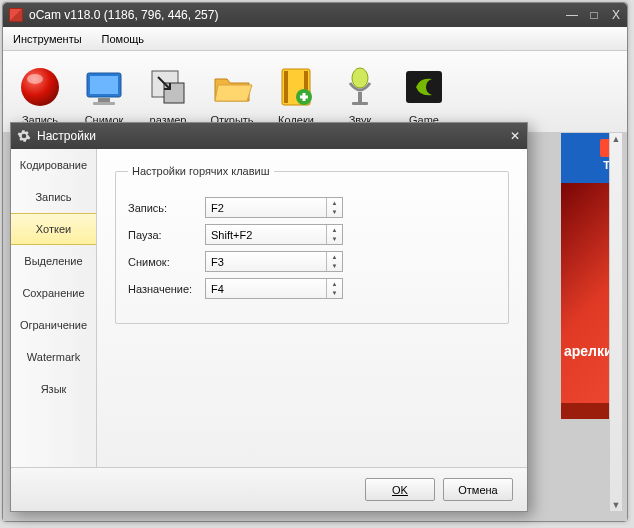 The height and width of the screenshot is (528, 634). What do you see at coordinates (269, 489) in the screenshot?
I see `dialog-footer: OK Отмена` at bounding box center [269, 489].